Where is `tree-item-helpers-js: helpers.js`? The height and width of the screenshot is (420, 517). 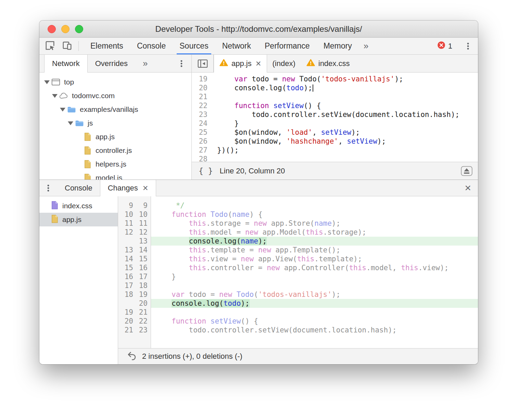 tree-item-helpers-js: helpers.js is located at coordinates (115, 164).